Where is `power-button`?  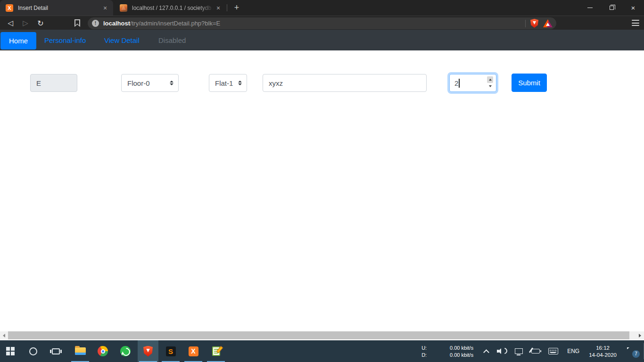 power-button is located at coordinates (536, 351).